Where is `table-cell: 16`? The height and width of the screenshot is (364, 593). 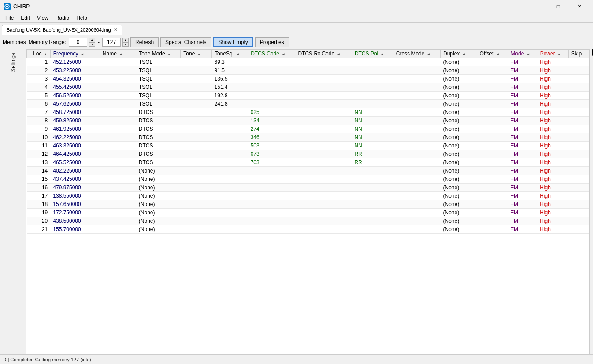
table-cell: 16 is located at coordinates (39, 188).